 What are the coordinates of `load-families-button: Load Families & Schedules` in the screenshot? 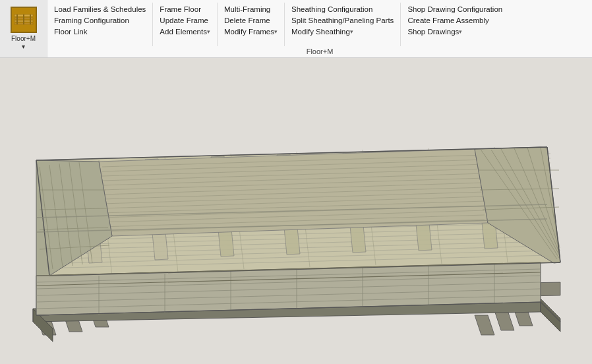 It's located at (100, 9).